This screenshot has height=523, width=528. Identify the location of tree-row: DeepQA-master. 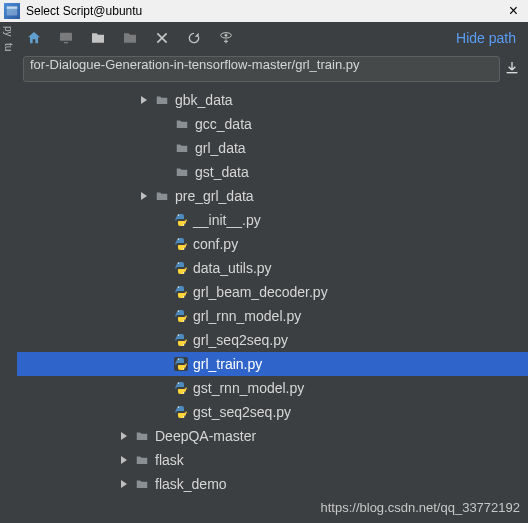
(272, 436).